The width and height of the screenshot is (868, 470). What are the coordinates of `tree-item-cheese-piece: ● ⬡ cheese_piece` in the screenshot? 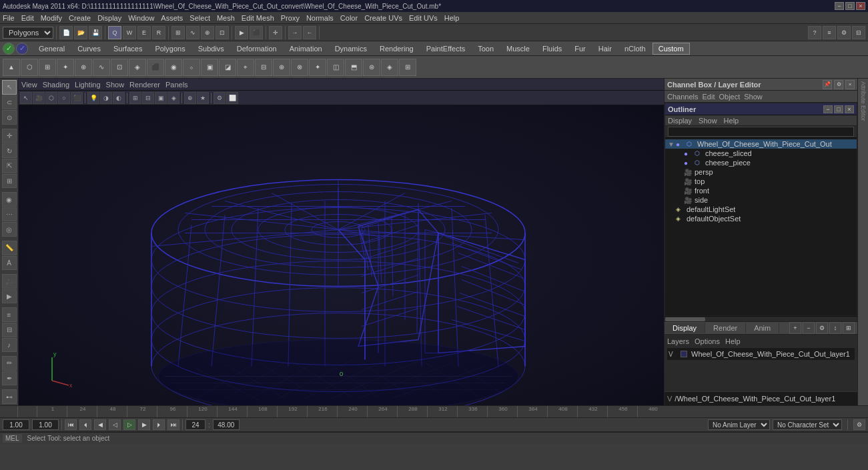 It's located at (765, 163).